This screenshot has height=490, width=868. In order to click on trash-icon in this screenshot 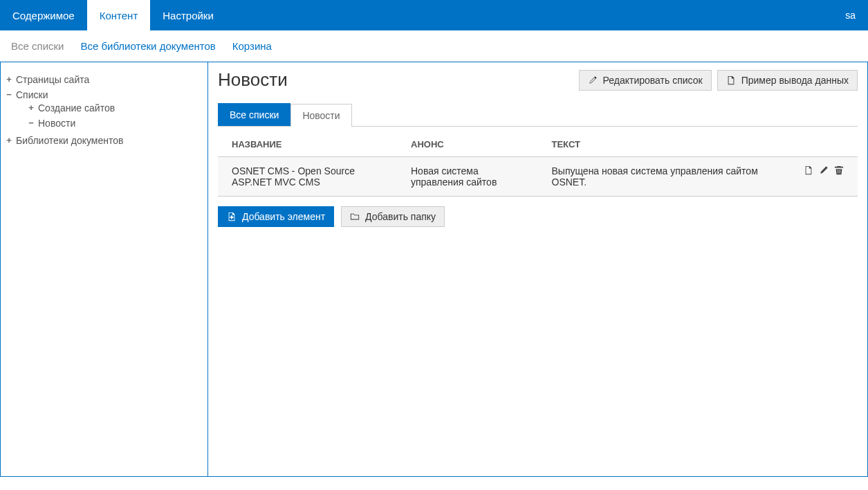, I will do `click(839, 170)`.